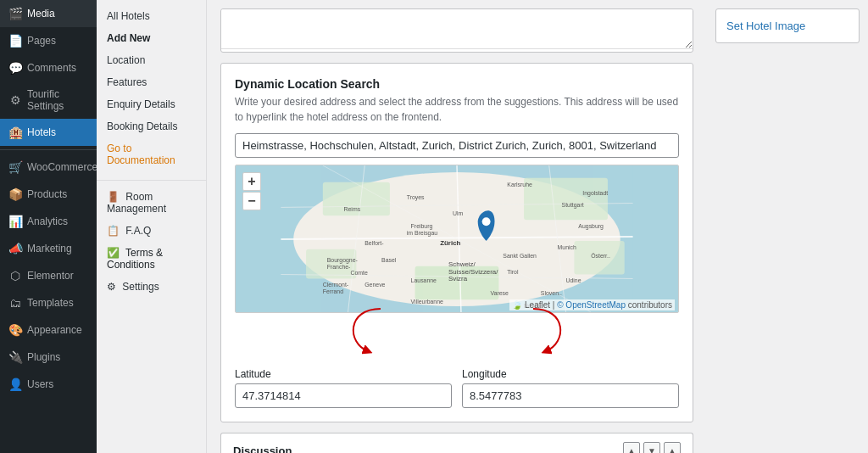 Image resolution: width=868 pixels, height=453 pixels. Describe the element at coordinates (151, 287) in the screenshot. I see `sub-nav-settings: ⚙ Settings` at that location.